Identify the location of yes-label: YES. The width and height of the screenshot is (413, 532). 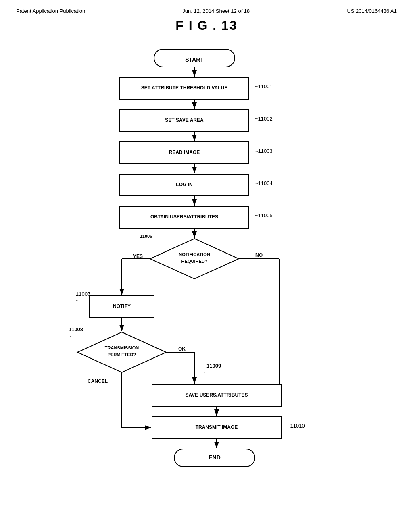
(138, 256).